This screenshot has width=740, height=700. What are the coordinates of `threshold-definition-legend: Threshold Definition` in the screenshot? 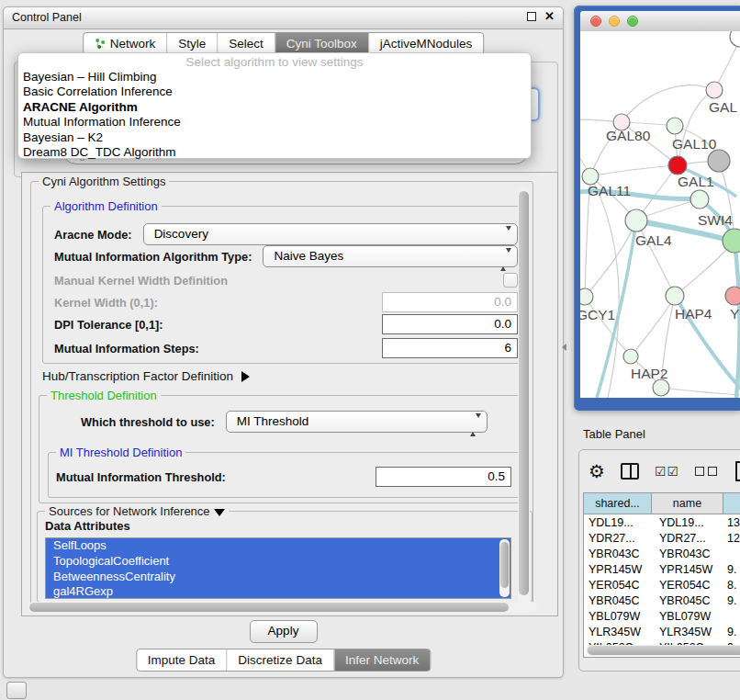 It's located at (104, 395).